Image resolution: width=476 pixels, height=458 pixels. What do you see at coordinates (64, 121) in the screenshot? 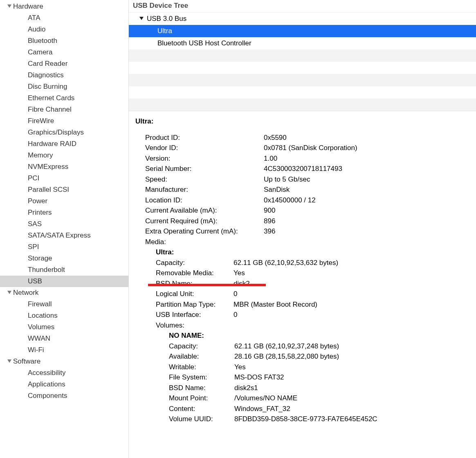
I see `sidebar-item-firewire: FireWire` at bounding box center [64, 121].